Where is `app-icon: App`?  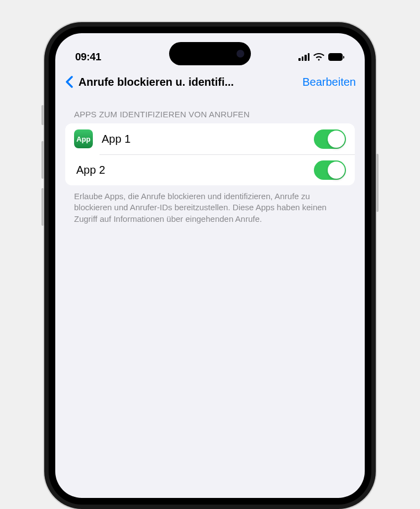 app-icon: App is located at coordinates (83, 139).